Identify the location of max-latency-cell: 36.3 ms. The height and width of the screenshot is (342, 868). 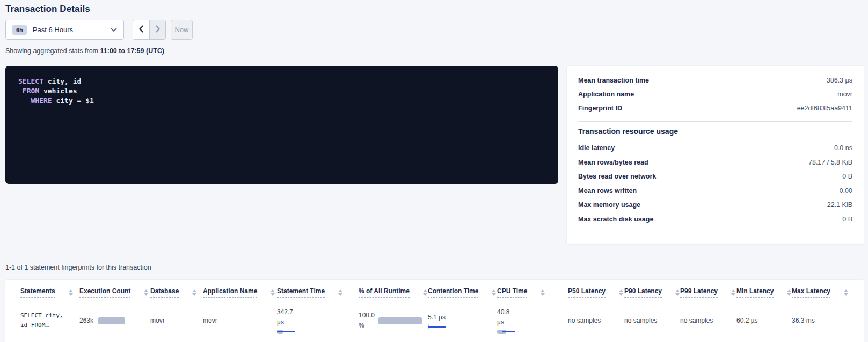
(803, 321).